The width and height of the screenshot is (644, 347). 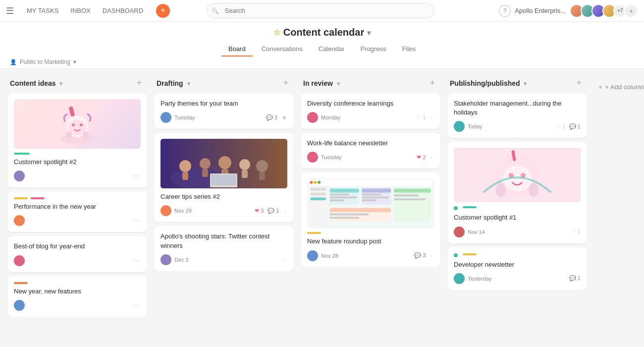 I want to click on card-footer: Yesterday 💬 1, so click(x=517, y=279).